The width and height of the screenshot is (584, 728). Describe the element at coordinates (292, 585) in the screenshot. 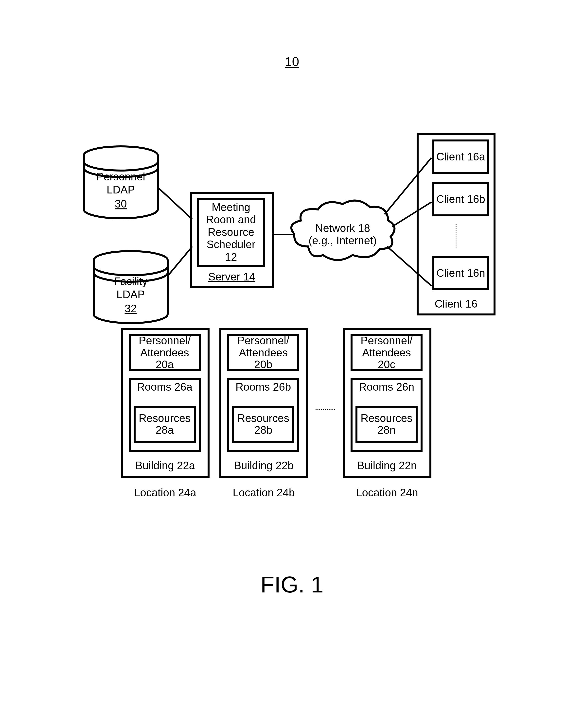

I see `figure-caption: FIG. 1` at that location.